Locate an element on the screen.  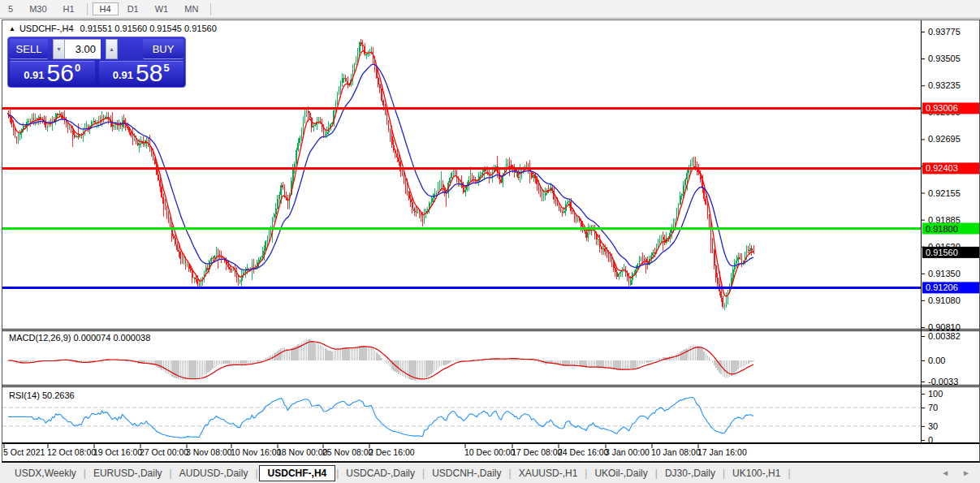
one-click-trading-panel: SELL ▼ ▲ BUY 0.91 56 0 0.91 58 5 is located at coordinates (97, 62).